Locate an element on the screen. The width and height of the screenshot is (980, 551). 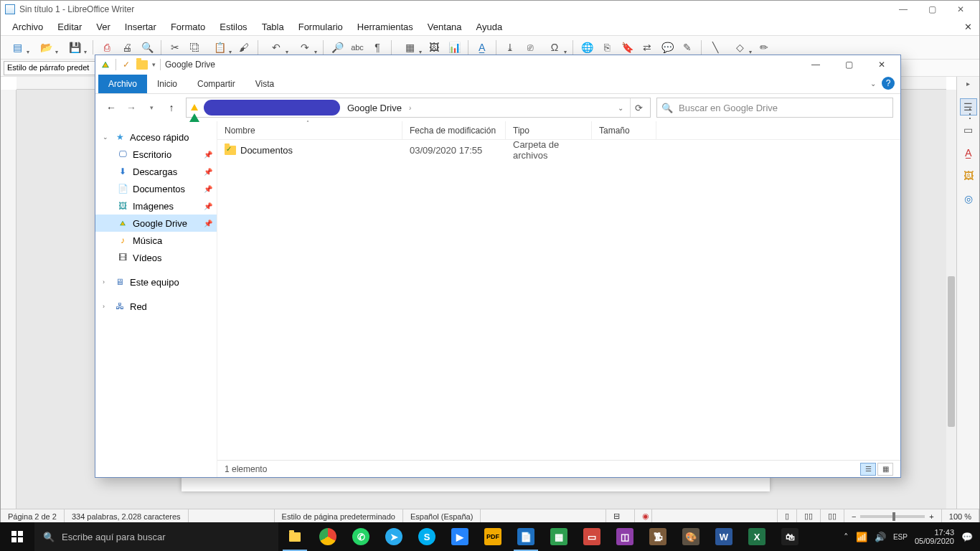
paragraph-style-combo: Estilo de párrafo predet is located at coordinates (50, 68).